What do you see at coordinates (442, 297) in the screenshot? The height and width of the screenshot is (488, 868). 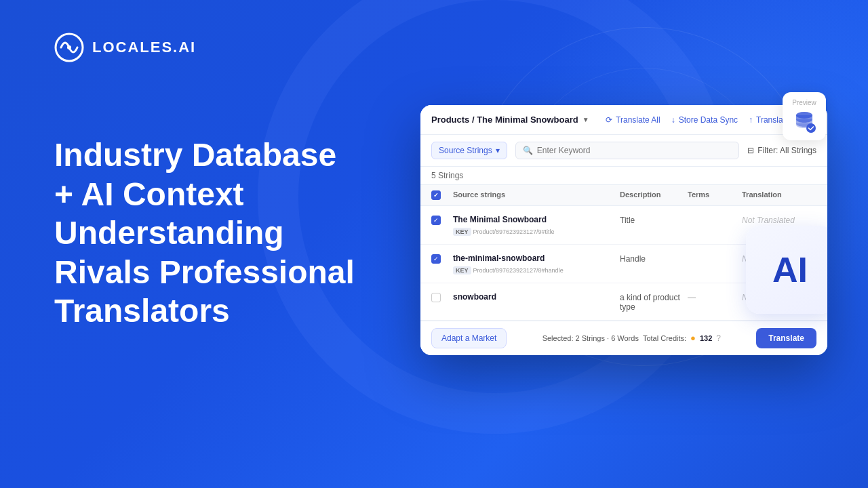 I see `row3-checkbox-col` at bounding box center [442, 297].